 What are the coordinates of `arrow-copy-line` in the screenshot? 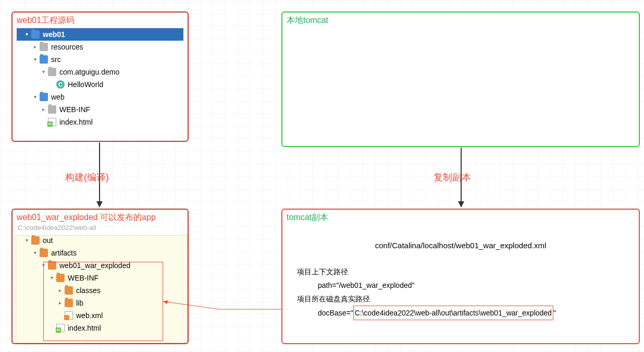 It's located at (461, 175).